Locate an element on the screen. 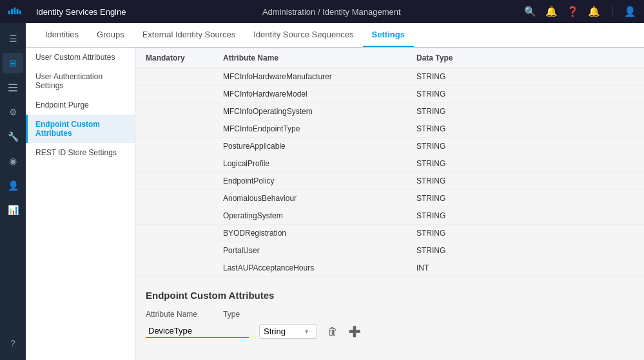  cell-attribute-name: EndpointPolicy is located at coordinates (309, 182).